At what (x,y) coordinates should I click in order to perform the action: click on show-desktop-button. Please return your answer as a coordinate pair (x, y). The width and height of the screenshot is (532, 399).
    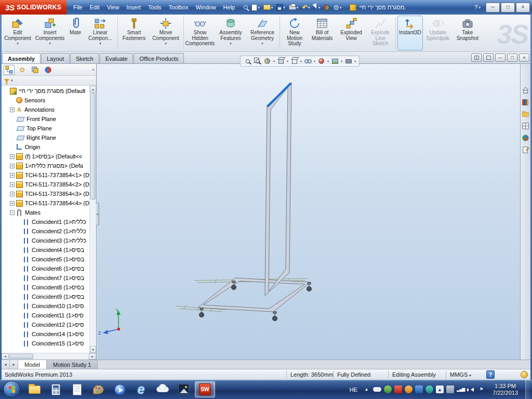
    Looking at the image, I should click on (528, 390).